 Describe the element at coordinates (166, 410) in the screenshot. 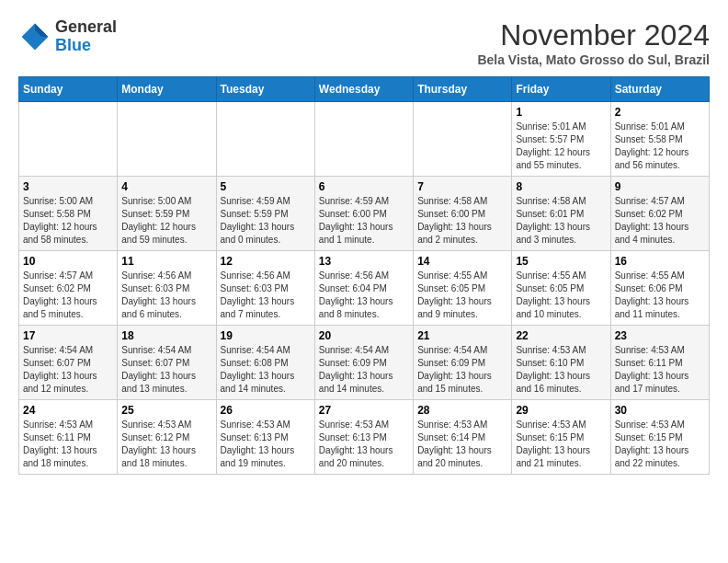

I see `day-number: 25` at that location.